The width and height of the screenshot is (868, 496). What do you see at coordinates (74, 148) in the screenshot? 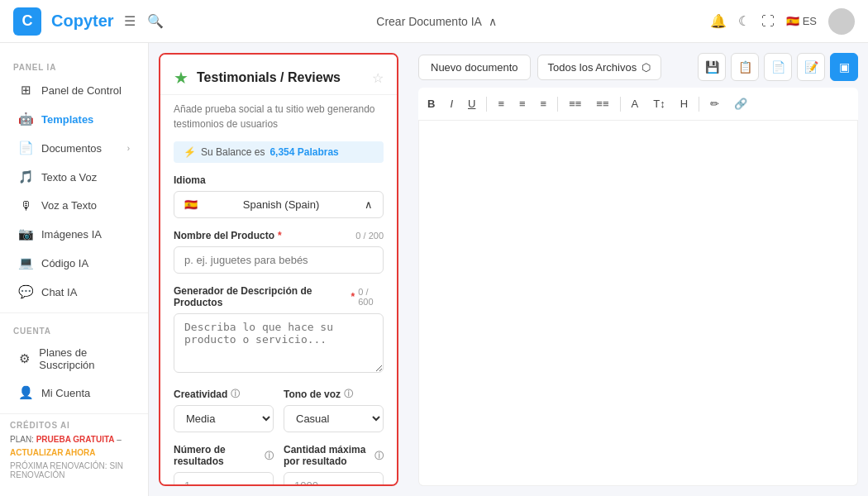
I see `sidebar-item-documentos: 📄 Documentos ›` at bounding box center [74, 148].